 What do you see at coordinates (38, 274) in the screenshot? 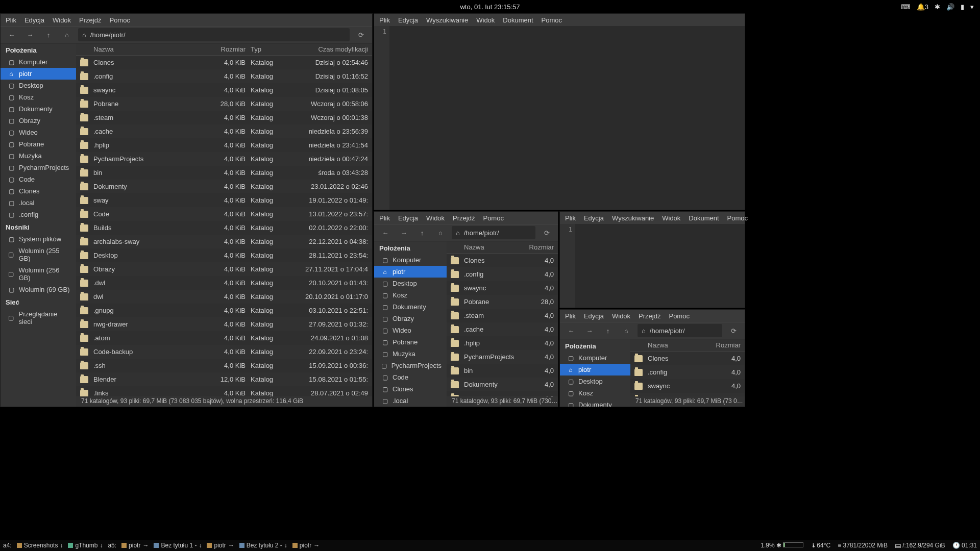
I see `sidebar-item-wolumin-256-gb-: ▢Wolumin (256 GB)` at bounding box center [38, 274].